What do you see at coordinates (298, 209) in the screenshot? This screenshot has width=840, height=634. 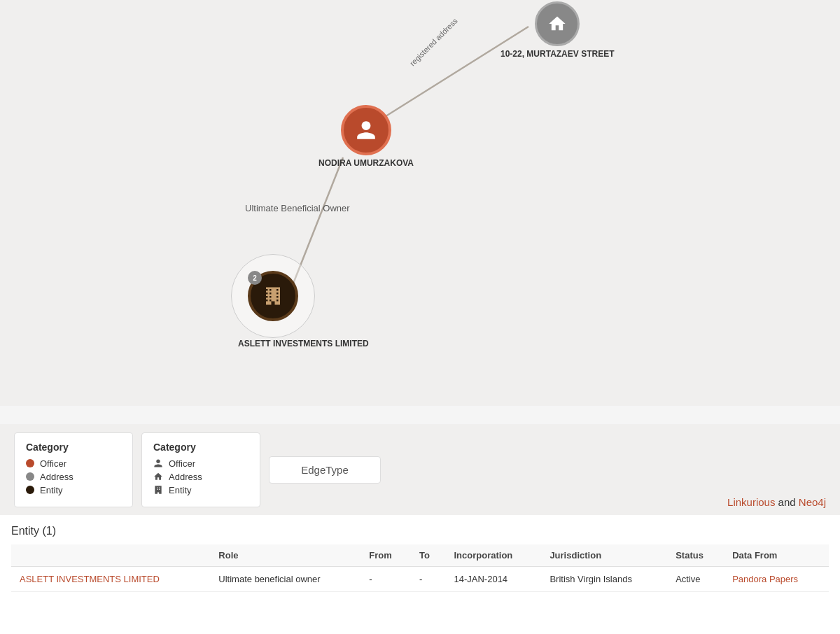 I see `ubo-edge-label: Ultimate Beneficial Owner` at bounding box center [298, 209].